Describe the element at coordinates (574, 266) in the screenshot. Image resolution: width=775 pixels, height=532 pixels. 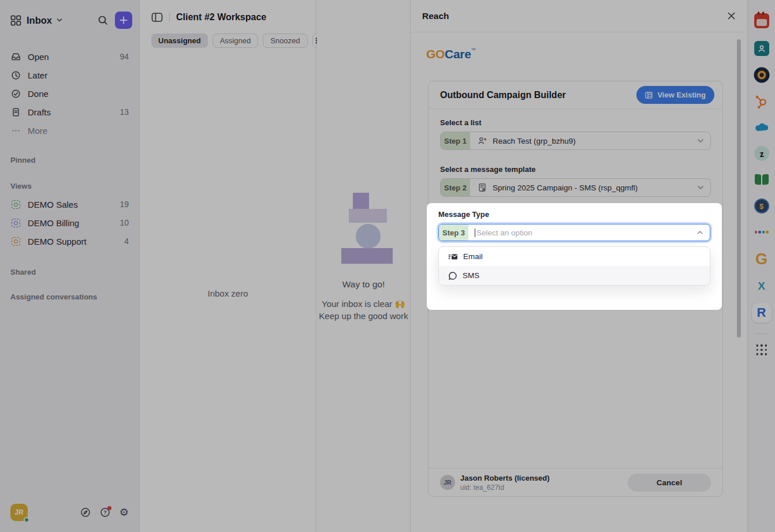
I see `message-type-dropdown-menu: Email SMS` at that location.